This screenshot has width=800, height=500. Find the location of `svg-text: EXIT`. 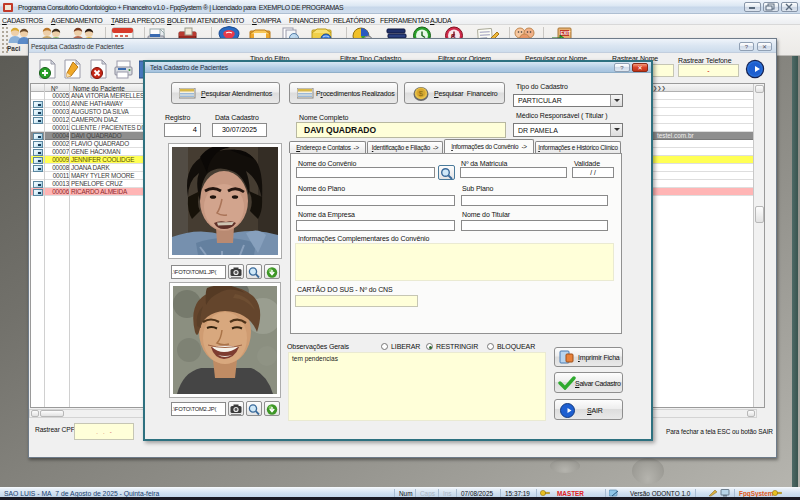

svg-text: EXIT is located at coordinates (566, 34).